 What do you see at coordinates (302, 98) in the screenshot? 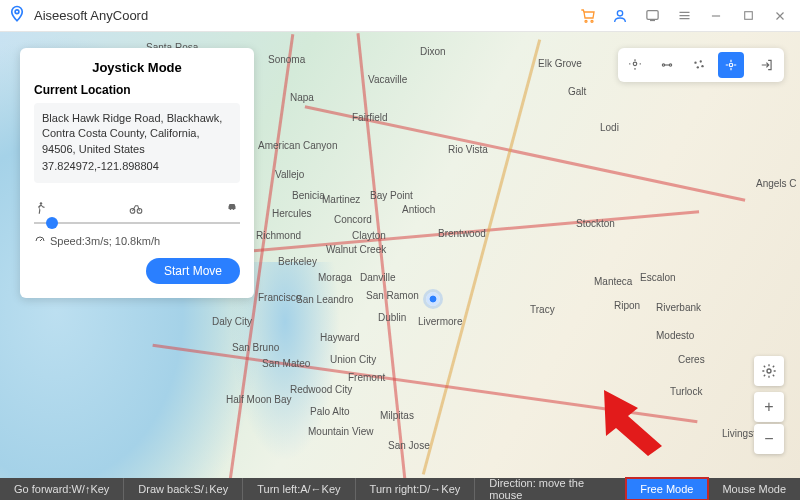
I see `city-label: Napa` at bounding box center [302, 98].